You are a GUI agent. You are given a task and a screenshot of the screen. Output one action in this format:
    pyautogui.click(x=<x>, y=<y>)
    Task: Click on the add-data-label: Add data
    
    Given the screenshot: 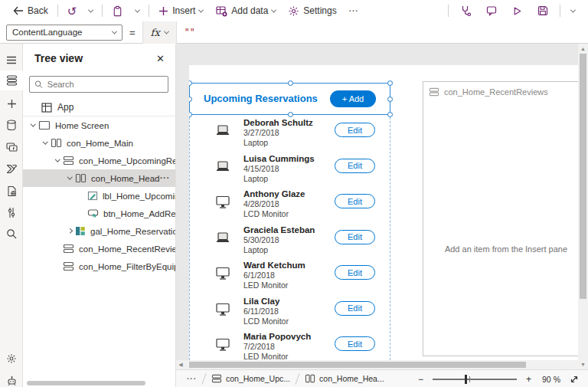 What is the action you would take?
    pyautogui.click(x=250, y=11)
    